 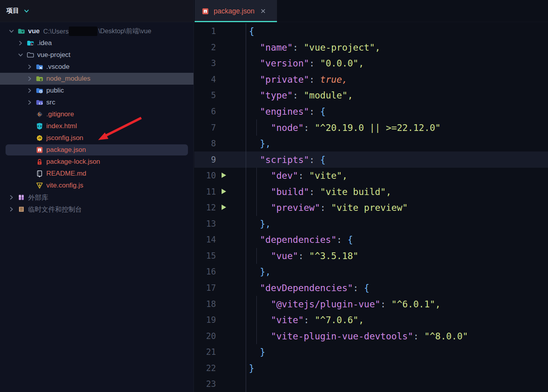 I want to click on code-text: "preview": "vite preview", so click(x=397, y=208).